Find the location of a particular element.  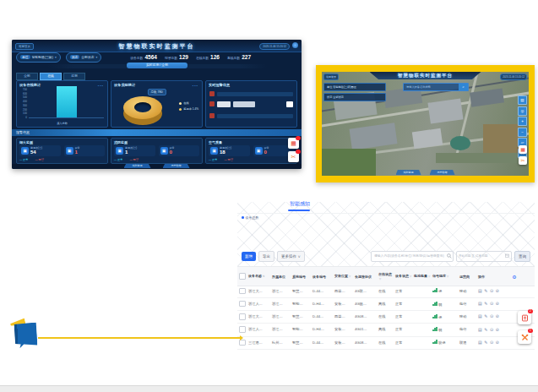

bar-chart-bar is located at coordinates (67, 101).